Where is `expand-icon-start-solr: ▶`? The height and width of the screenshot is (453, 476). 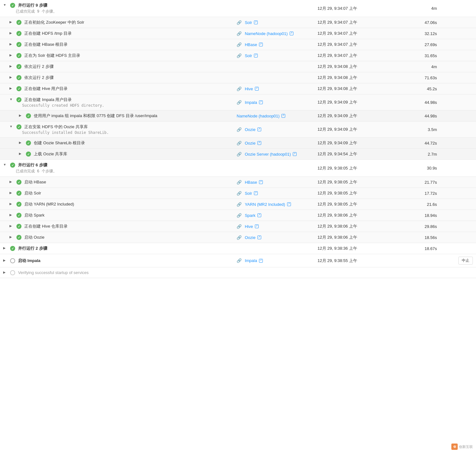
expand-icon-start-solr: ▶ is located at coordinates (12, 193).